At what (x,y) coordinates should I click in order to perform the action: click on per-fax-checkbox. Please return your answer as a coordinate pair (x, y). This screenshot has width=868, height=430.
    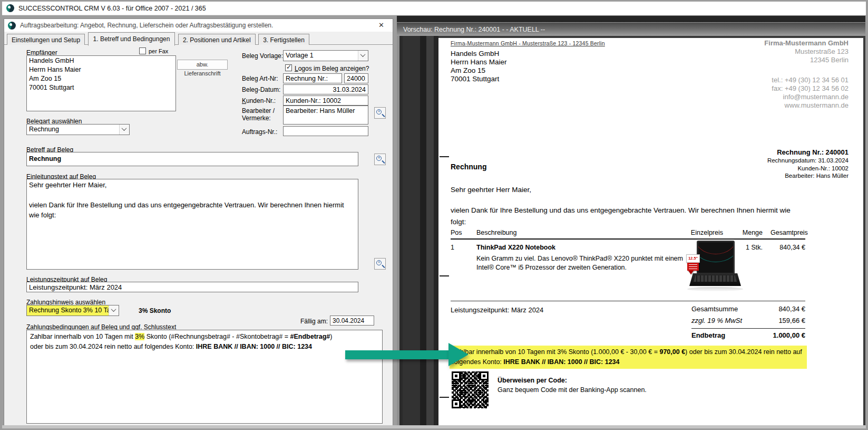
    Looking at the image, I should click on (142, 51).